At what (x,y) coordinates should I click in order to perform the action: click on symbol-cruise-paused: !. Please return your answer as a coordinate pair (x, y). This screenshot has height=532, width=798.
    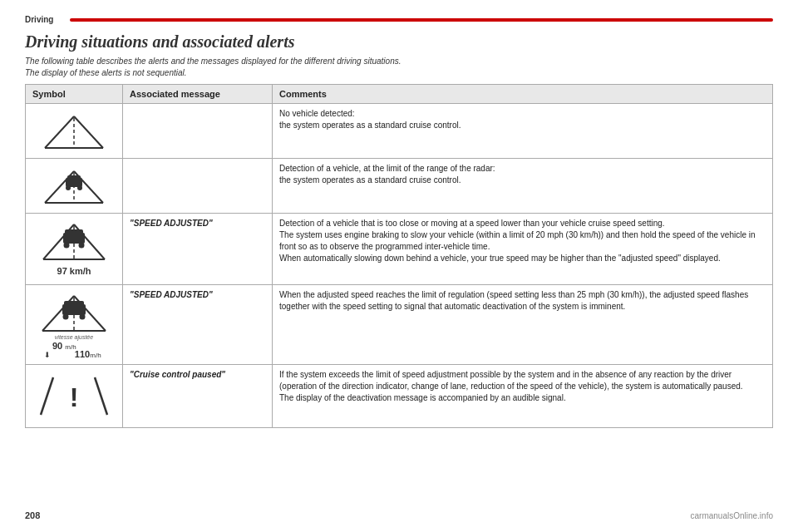
    Looking at the image, I should click on (74, 396).